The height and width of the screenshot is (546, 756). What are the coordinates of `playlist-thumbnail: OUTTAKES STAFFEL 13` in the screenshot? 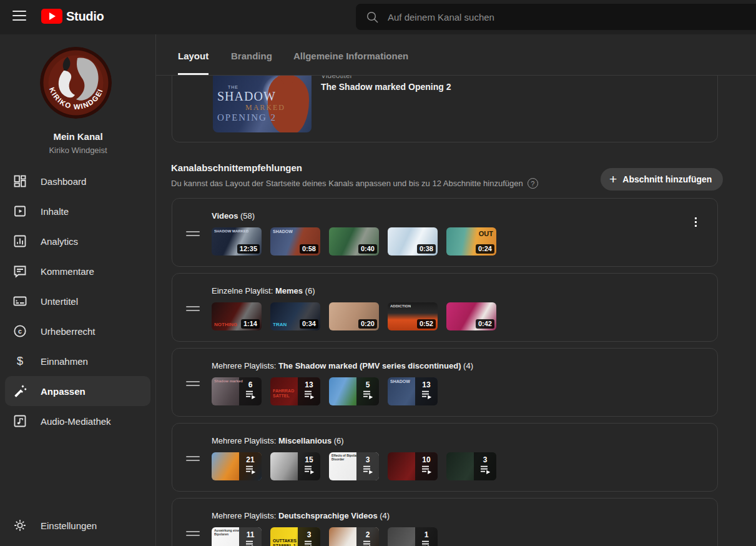 It's located at (295, 537).